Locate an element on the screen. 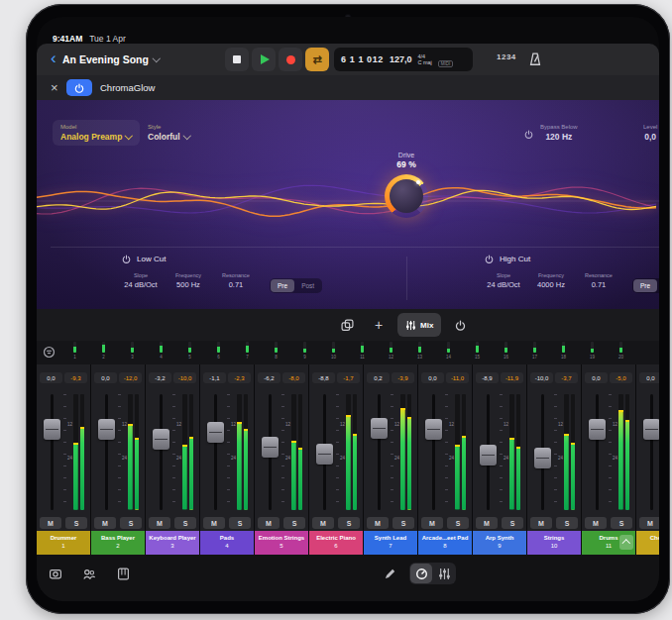 This screenshot has height=620, width=672. high-cut-frequency-control: Frequency 4000 Hz is located at coordinates (551, 281).